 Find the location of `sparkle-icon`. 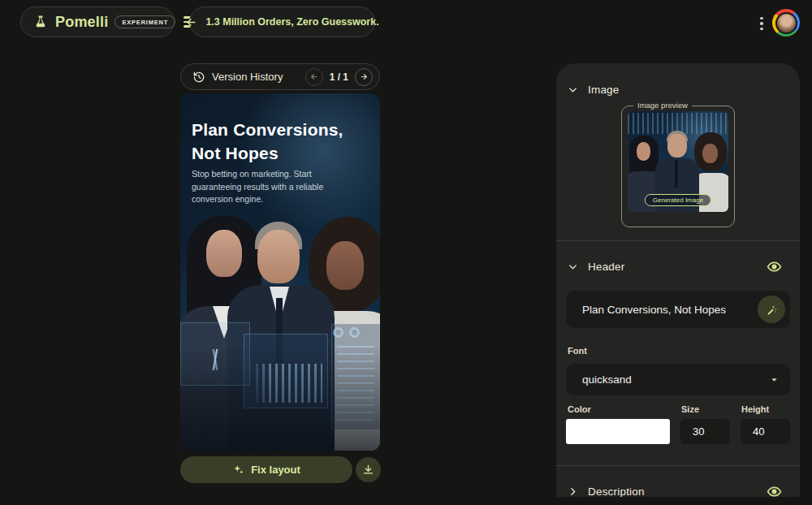

sparkle-icon is located at coordinates (239, 469).